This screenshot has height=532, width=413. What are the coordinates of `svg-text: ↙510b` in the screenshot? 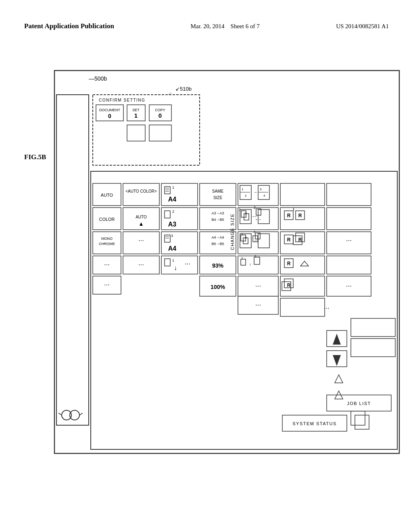 It's located at (184, 89).